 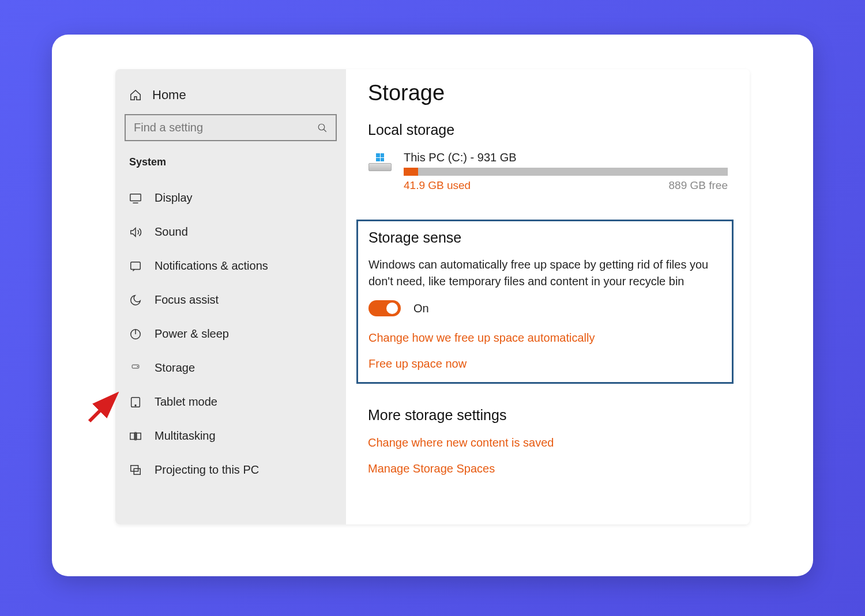 What do you see at coordinates (225, 128) in the screenshot?
I see `search-input` at bounding box center [225, 128].